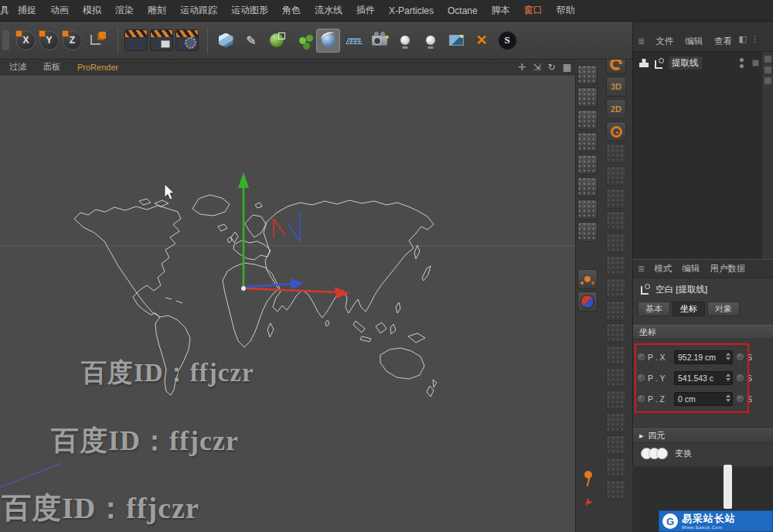 This screenshot has height=532, width=773. I want to click on attr-menu-userdata: 用户数据, so click(727, 269).